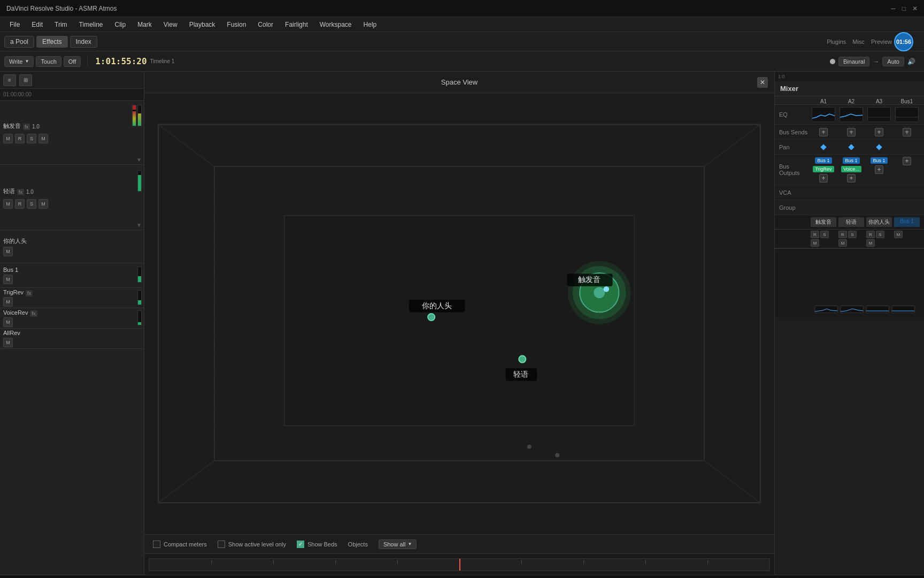  Describe the element at coordinates (61, 25) in the screenshot. I see `menu-trim: Trim` at that location.